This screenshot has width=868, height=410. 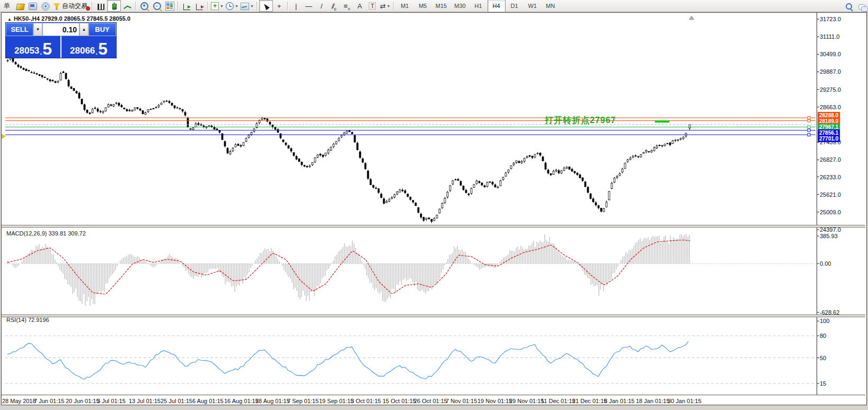 I want to click on tf-m15: M15, so click(x=441, y=6).